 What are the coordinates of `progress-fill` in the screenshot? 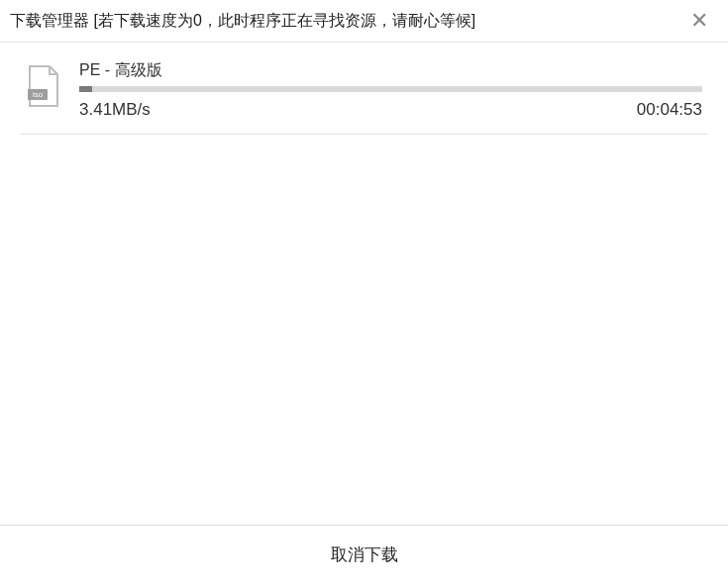 It's located at (85, 89).